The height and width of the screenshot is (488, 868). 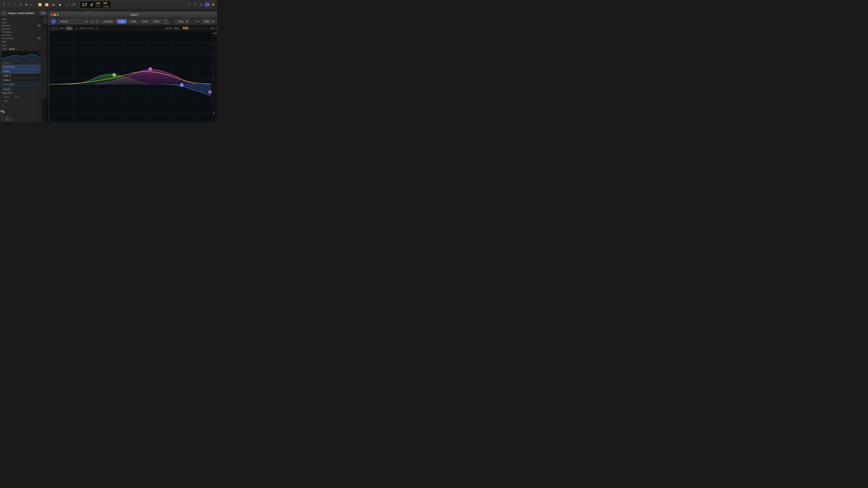 What do you see at coordinates (76, 28) in the screenshot?
I see `left-arrow-btn: ◀` at bounding box center [76, 28].